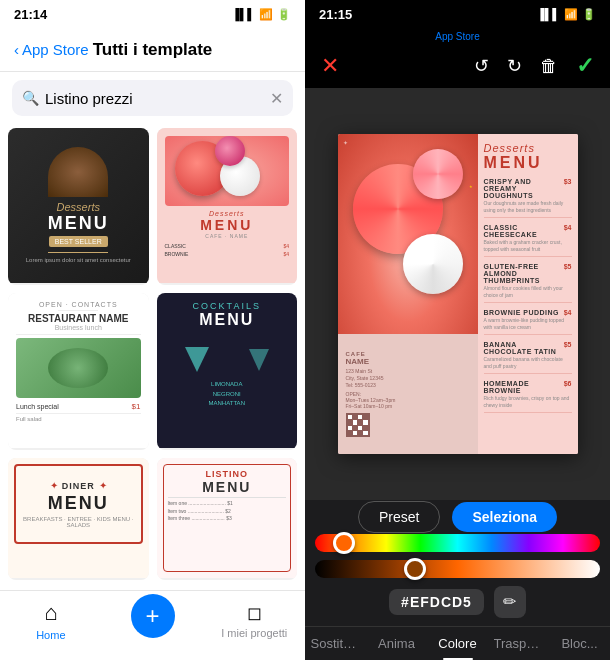 Image resolution: width=610 pixels, height=660 pixels. Describe the element at coordinates (433, 264) in the screenshot. I see `donut-white` at that location.